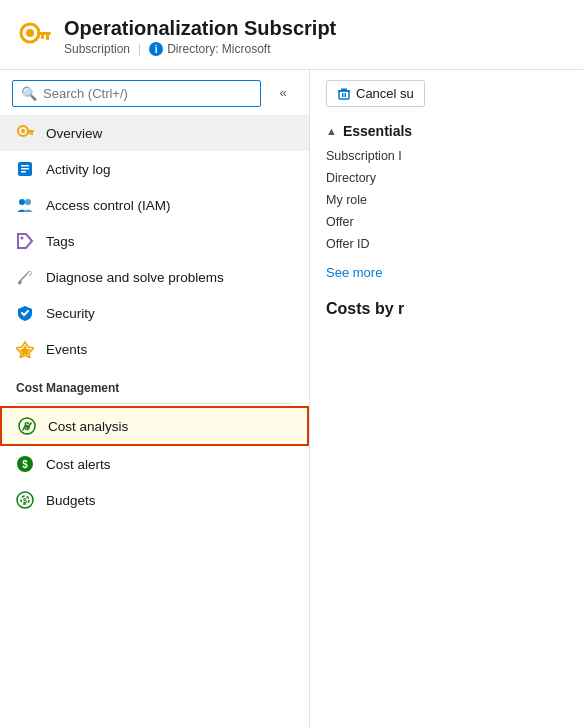 Image resolution: width=583 pixels, height=727 pixels. Describe the element at coordinates (25, 500) in the screenshot. I see `budgets-icon: $` at that location.